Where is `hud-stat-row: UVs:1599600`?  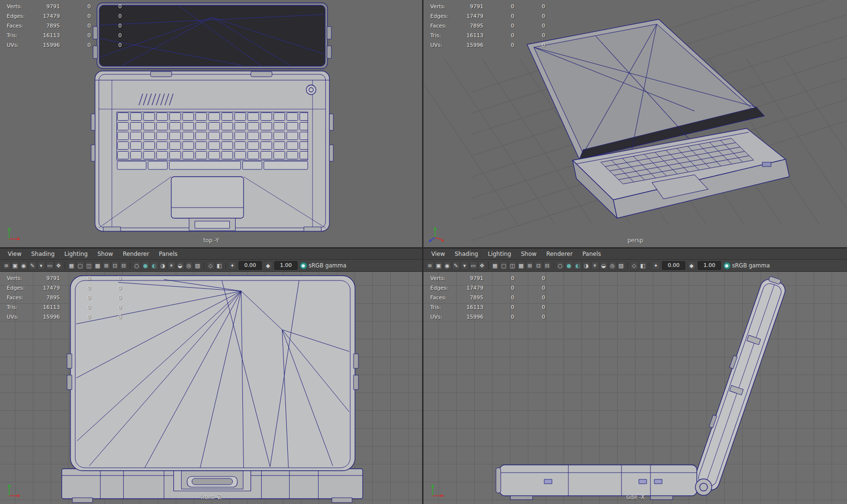
hud-stat-row: UVs:1599600 is located at coordinates (488, 45).